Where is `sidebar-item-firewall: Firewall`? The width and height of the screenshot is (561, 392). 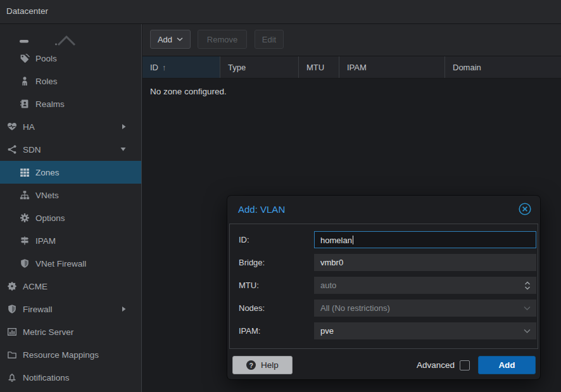 sidebar-item-firewall: Firewall is located at coordinates (71, 309).